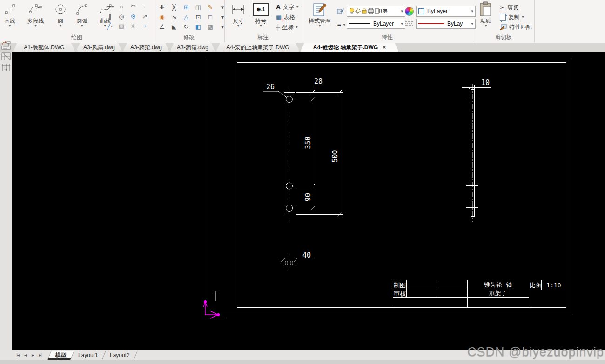 The width and height of the screenshot is (605, 364). Describe the element at coordinates (198, 7) in the screenshot. I see `stretch-tool: ◫` at that location.